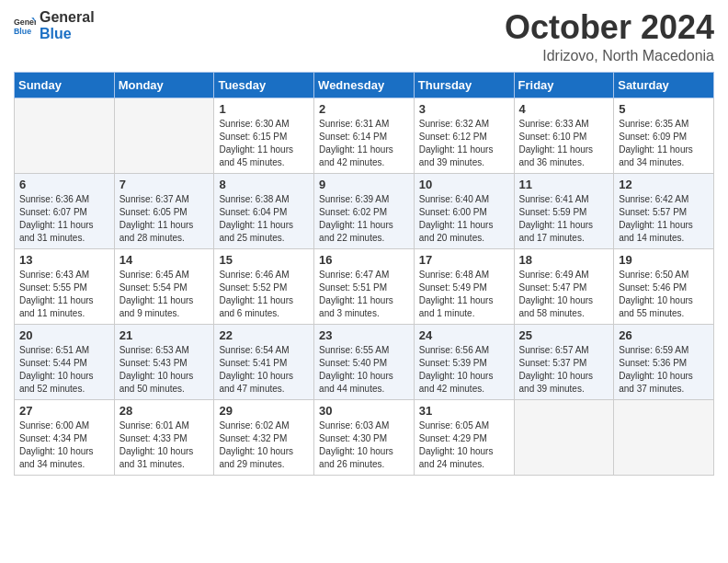 This screenshot has width=728, height=563. What do you see at coordinates (463, 85) in the screenshot?
I see `weekday-header-thursday: Thursday` at bounding box center [463, 85].